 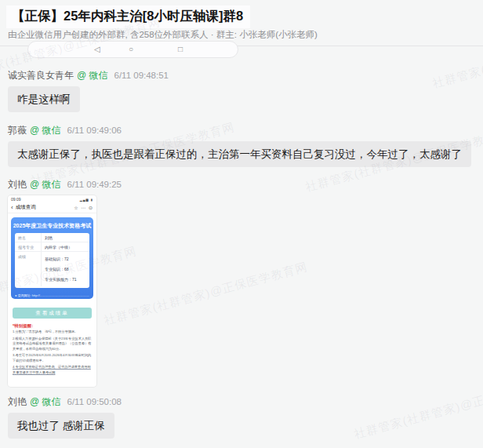 I want to click on back-triangle-icon: ◁, so click(x=97, y=49).